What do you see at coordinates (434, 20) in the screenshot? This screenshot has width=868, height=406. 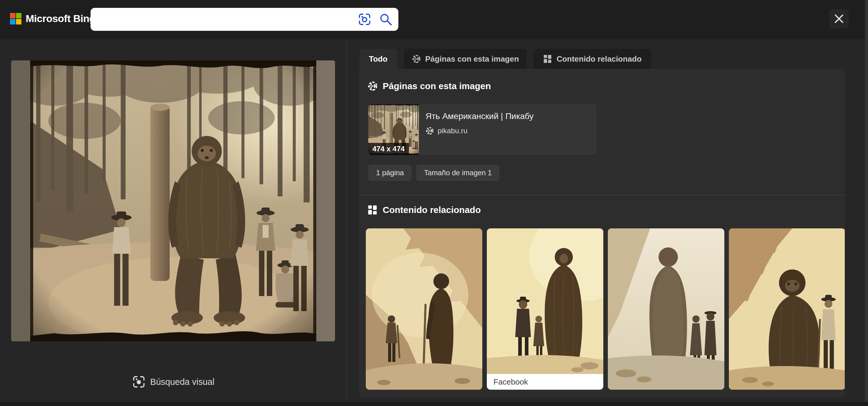 I see `header: Microsoft Bing` at bounding box center [434, 20].